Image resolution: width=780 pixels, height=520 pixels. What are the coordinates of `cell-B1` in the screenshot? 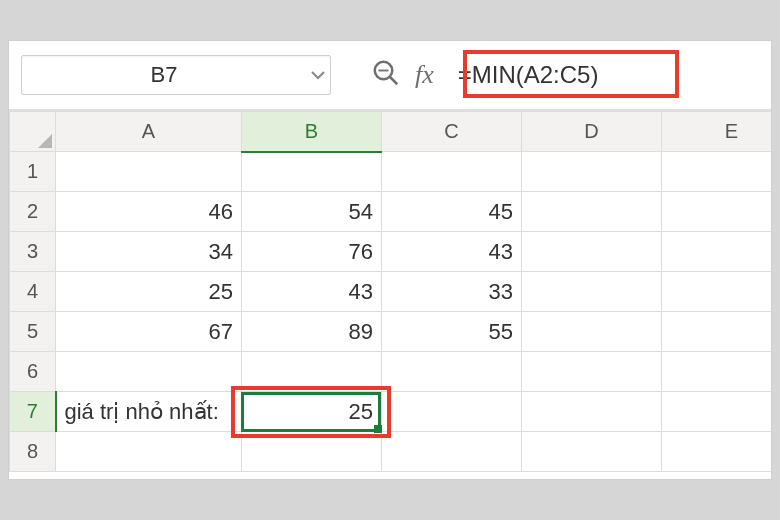 It's located at (312, 172).